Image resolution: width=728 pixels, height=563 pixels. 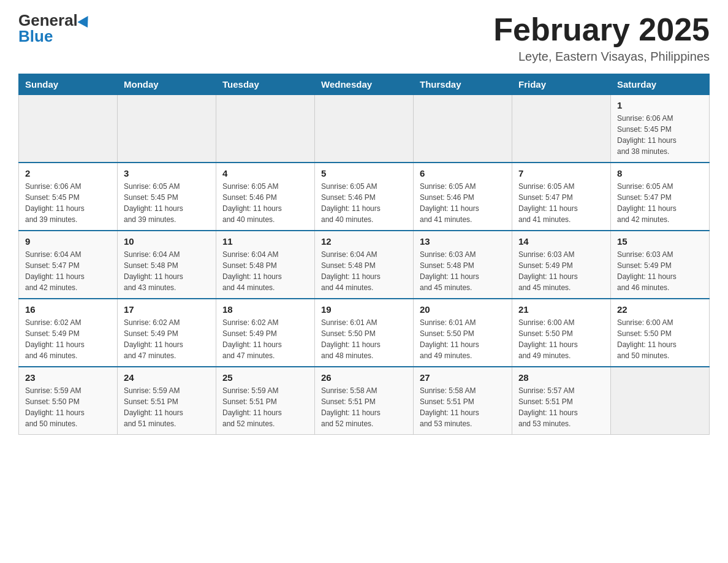 What do you see at coordinates (602, 29) in the screenshot?
I see `month-title: February 2025` at bounding box center [602, 29].